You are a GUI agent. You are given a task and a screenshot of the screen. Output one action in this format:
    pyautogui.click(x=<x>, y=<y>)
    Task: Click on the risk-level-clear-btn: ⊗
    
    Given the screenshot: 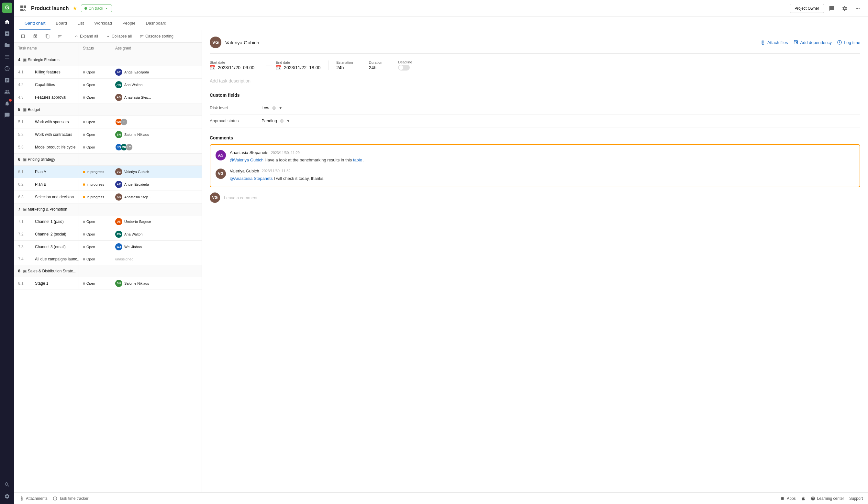 What is the action you would take?
    pyautogui.click(x=274, y=108)
    